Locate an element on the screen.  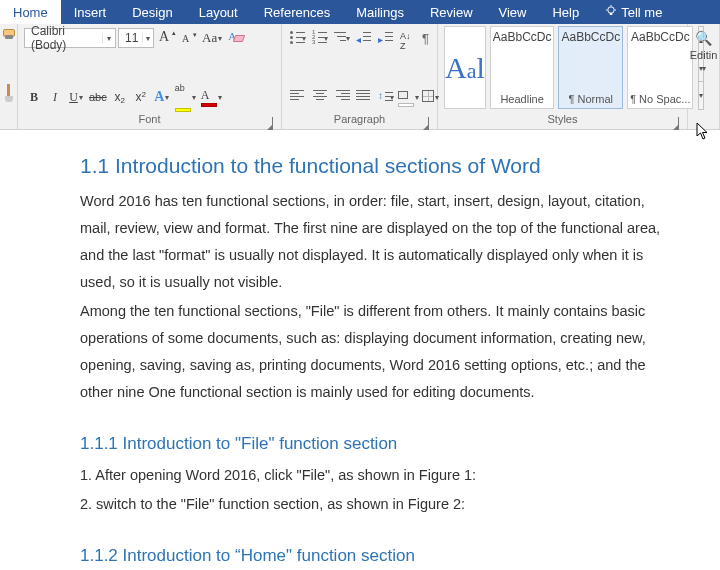
tab-references: References is located at coordinates (297, 12).